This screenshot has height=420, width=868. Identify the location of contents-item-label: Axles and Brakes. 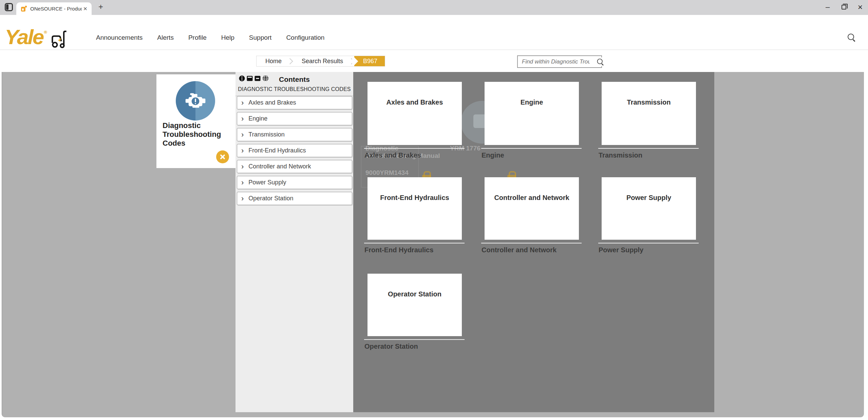
(272, 103).